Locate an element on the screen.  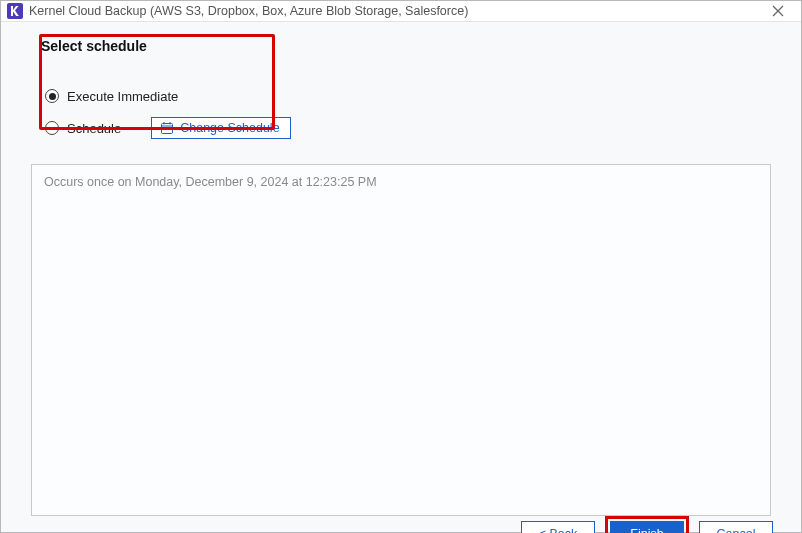
cancel-button: Cancel is located at coordinates (736, 527).